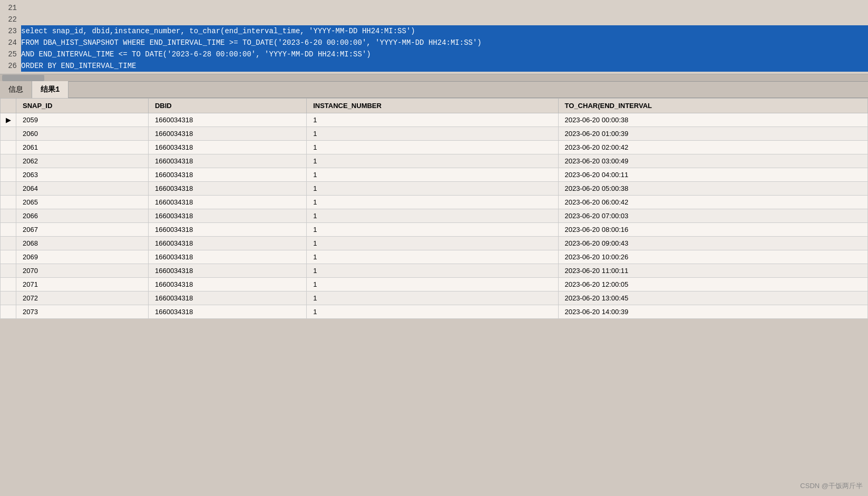 The image size is (868, 496). What do you see at coordinates (8, 31) in the screenshot?
I see `line-number-23: 23` at bounding box center [8, 31].